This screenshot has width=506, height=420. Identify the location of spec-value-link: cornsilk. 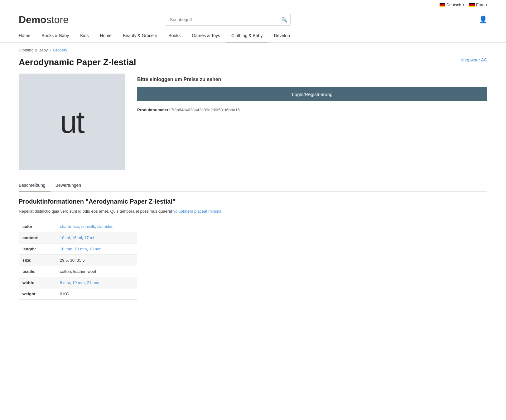
(88, 226).